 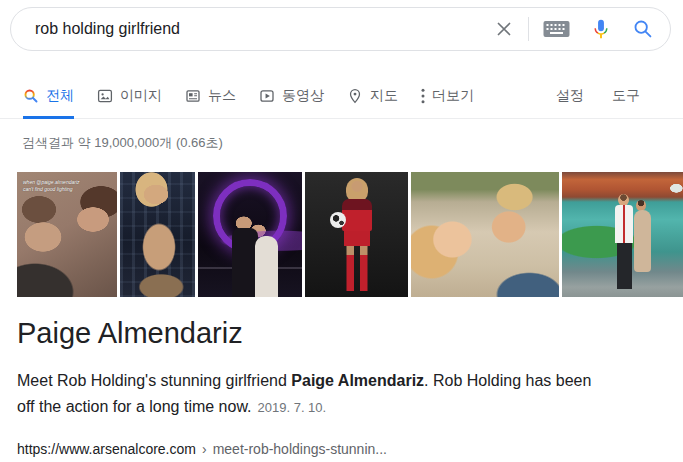 I want to click on tab-news: 뉴스, so click(x=210, y=98).